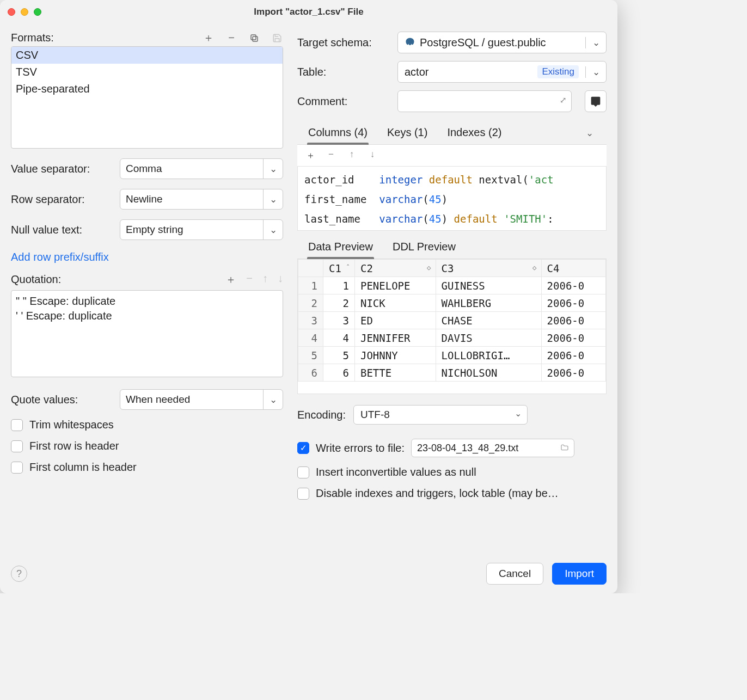 The image size is (747, 700). What do you see at coordinates (311, 268) in the screenshot?
I see `rownum-header` at bounding box center [311, 268].